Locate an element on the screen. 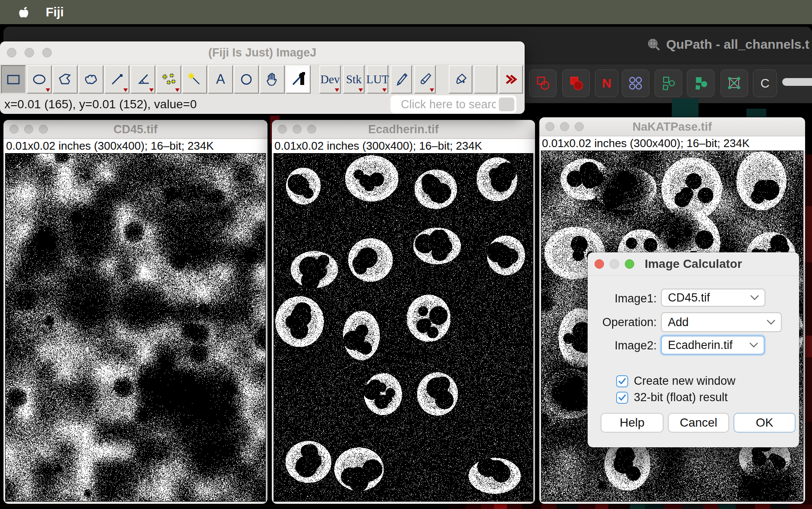  imagej-titlebar: (Fiji Is Just) ImageJ is located at coordinates (262, 53).